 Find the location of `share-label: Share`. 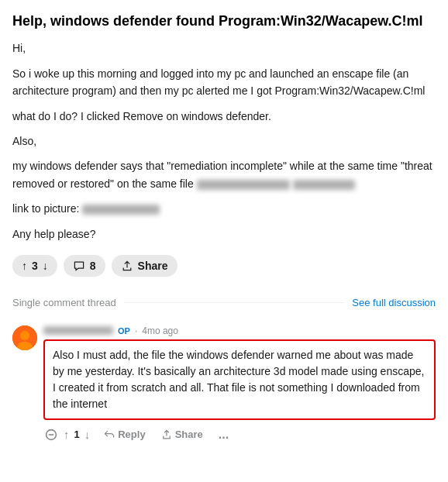

share-label: Share is located at coordinates (153, 266).